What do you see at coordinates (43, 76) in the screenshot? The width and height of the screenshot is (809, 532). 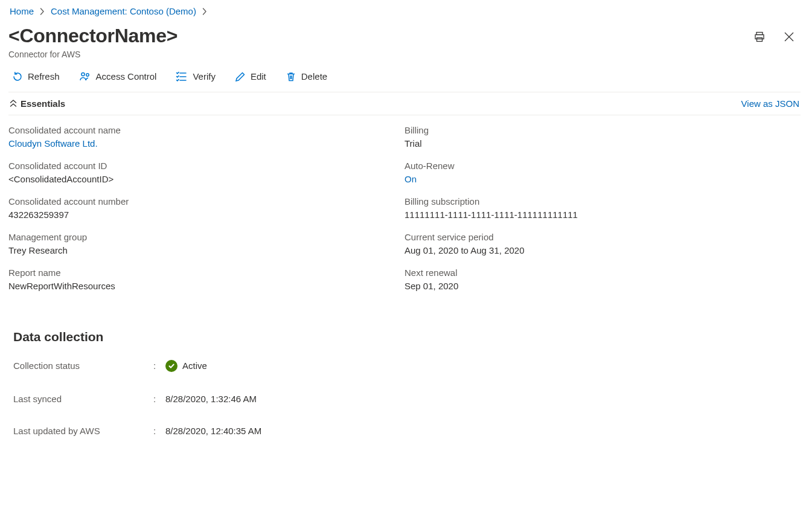 I see `refresh-label: Refresh` at bounding box center [43, 76].